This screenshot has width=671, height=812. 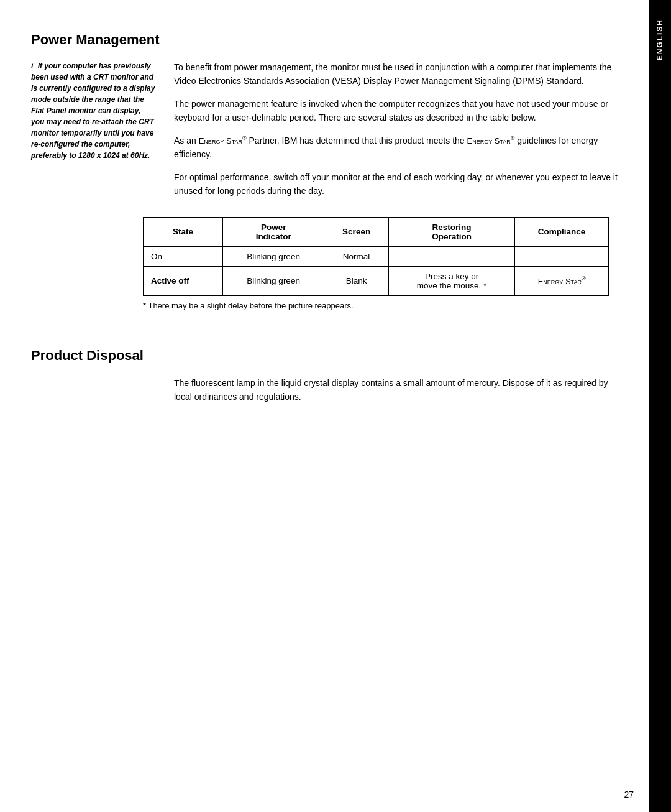 What do you see at coordinates (324, 376) in the screenshot?
I see `product-disposal-section: Product Disposal The fluorescent lamp in…` at bounding box center [324, 376].